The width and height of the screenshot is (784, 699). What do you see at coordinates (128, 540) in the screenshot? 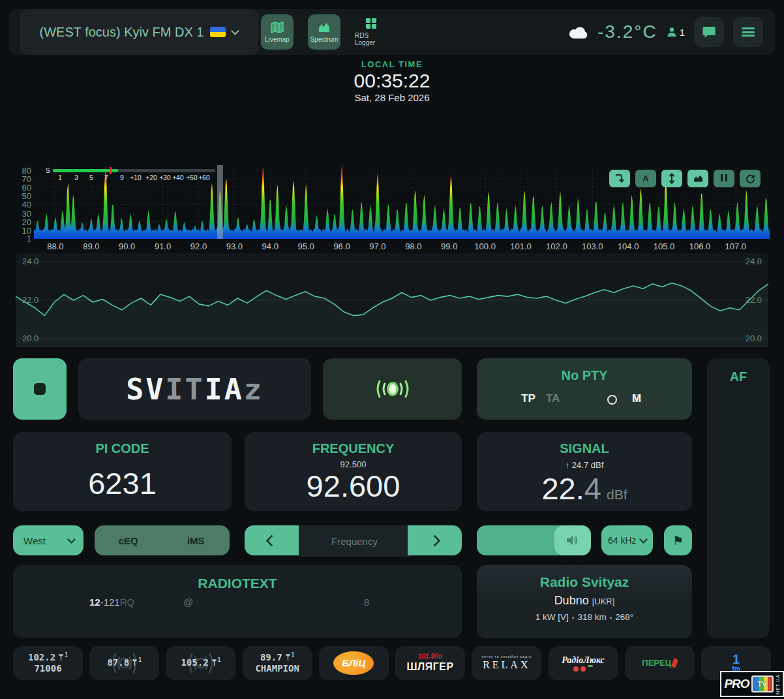
I see `eq-toggle-button: cEQ` at bounding box center [128, 540].